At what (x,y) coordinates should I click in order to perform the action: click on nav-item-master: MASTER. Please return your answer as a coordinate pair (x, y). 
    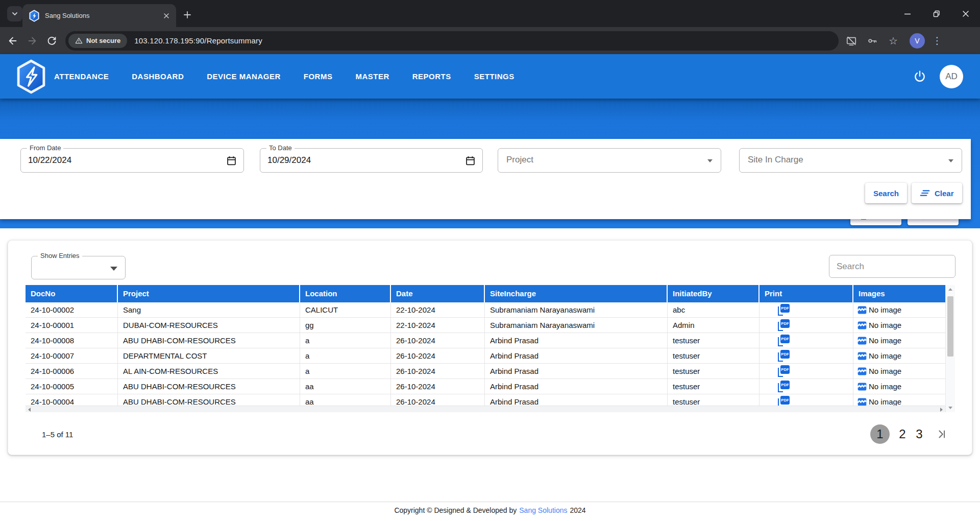
    Looking at the image, I should click on (372, 77).